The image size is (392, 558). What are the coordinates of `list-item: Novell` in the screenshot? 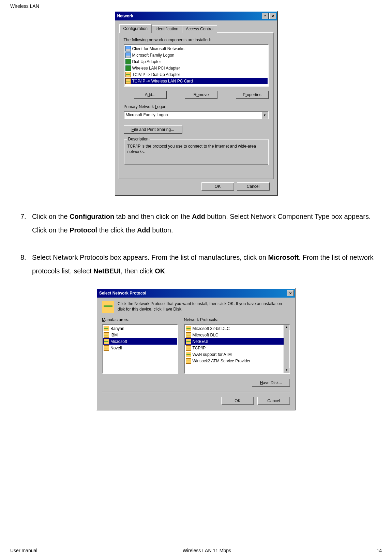 It's located at (140, 348).